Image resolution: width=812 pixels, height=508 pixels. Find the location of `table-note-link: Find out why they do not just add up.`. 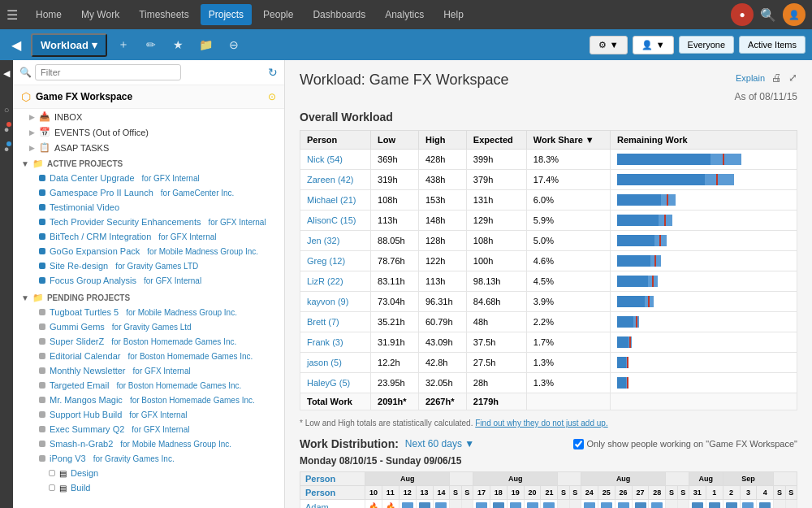

table-note-link: Find out why they do not just add up. is located at coordinates (541, 423).